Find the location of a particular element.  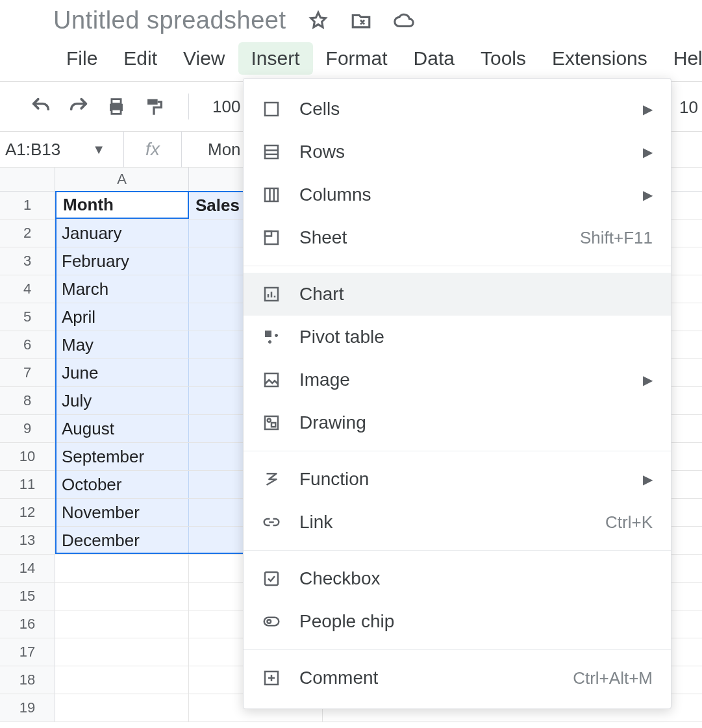

insert-function-label: Function is located at coordinates (458, 479).